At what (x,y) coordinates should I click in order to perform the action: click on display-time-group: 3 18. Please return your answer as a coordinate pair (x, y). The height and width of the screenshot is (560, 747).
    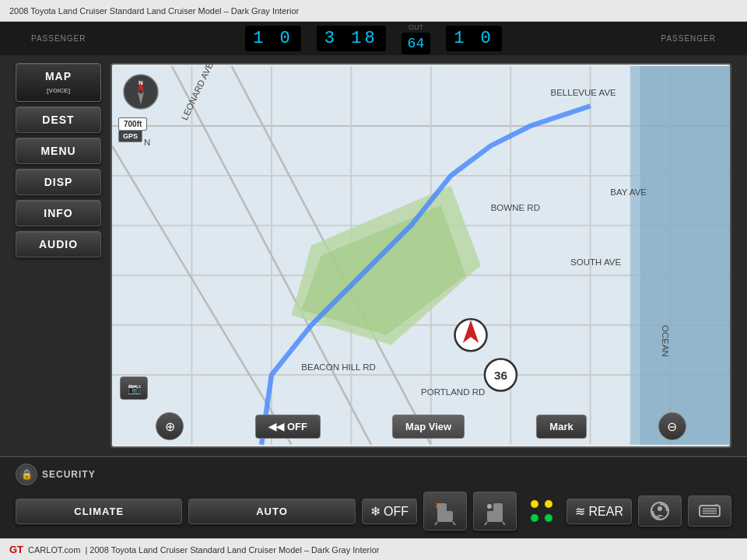
    Looking at the image, I should click on (352, 39).